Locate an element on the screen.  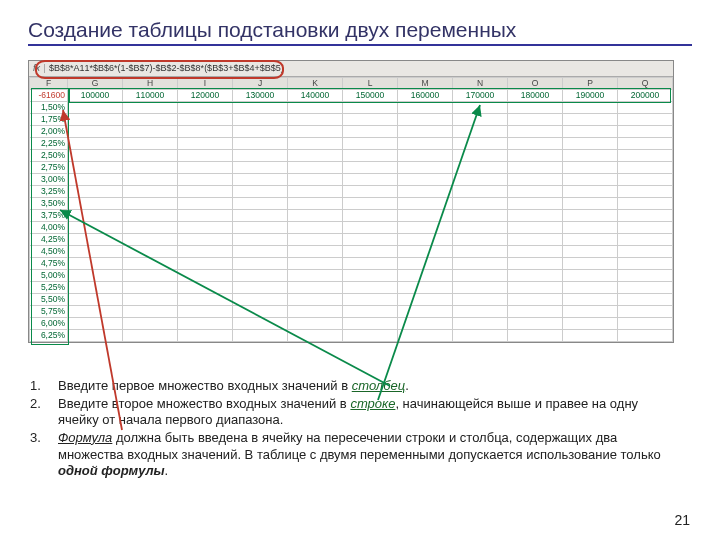
column-input-value: 2,00% is located at coordinates (49, 132).